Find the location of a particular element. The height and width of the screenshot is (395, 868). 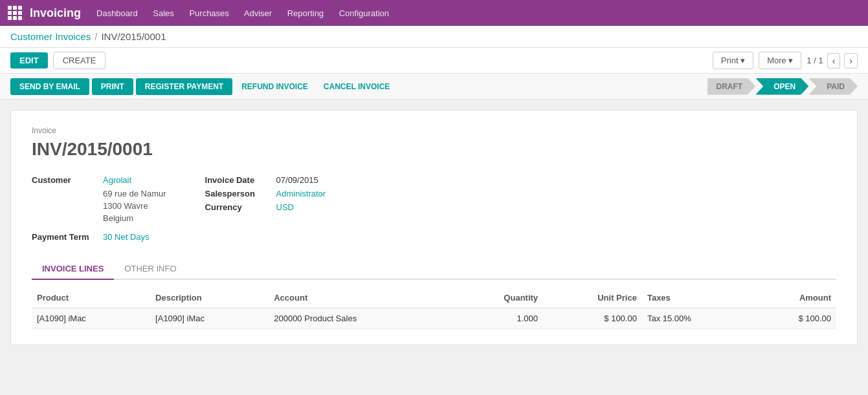

tab-other-info: OTHER INFO is located at coordinates (150, 269).